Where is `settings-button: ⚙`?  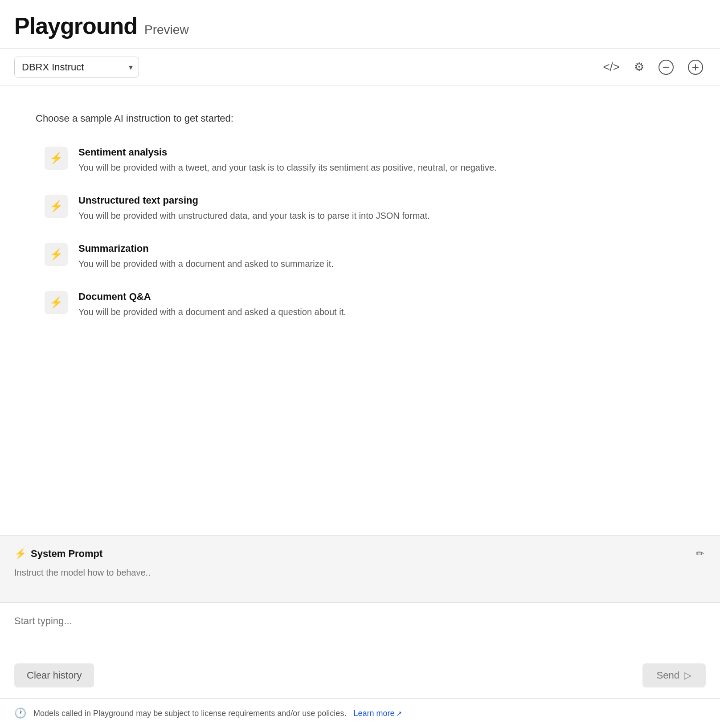 settings-button: ⚙ is located at coordinates (639, 67).